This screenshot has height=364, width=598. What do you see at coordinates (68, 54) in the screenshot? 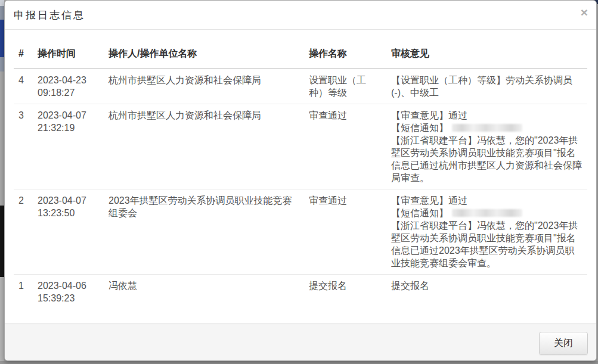
I see `col-header-time: 操作时间` at bounding box center [68, 54].